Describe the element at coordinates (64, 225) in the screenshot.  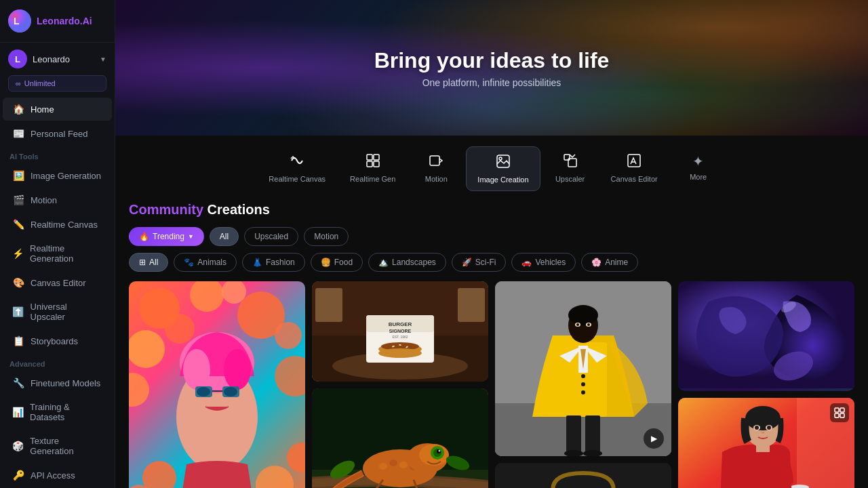
I see `ai-tool-realtime-canvas-label: Realtime Canvas` at that location.